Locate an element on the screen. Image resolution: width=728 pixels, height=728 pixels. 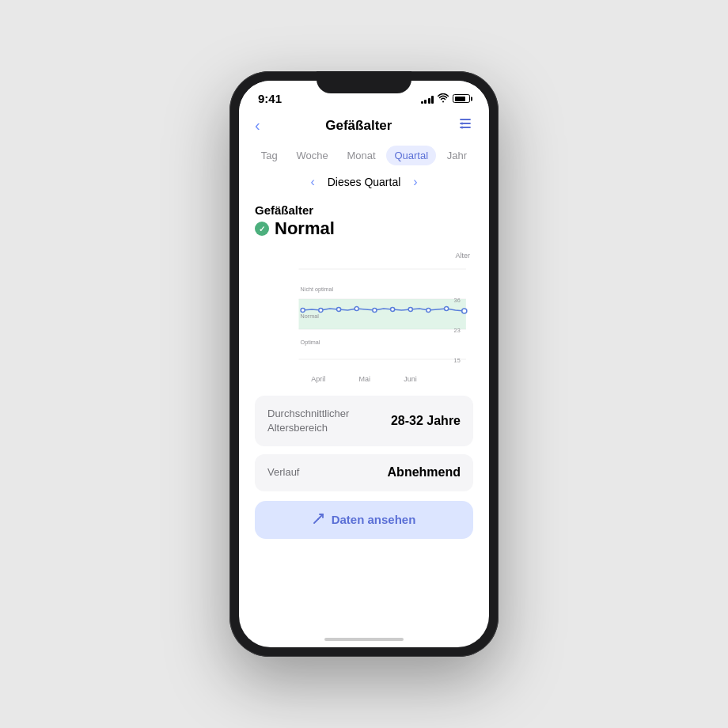
home-indicator is located at coordinates (364, 639).